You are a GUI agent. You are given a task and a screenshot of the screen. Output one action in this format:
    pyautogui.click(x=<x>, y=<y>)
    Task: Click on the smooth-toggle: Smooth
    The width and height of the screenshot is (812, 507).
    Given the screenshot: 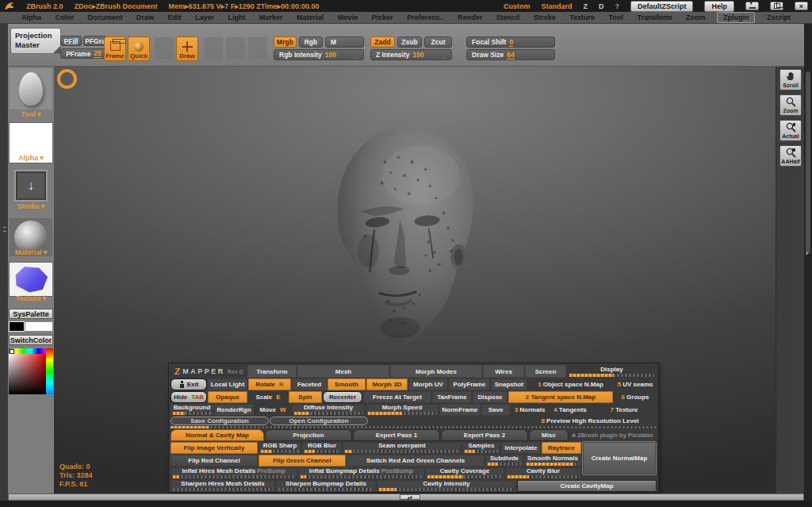 What is the action you would take?
    pyautogui.click(x=347, y=384)
    